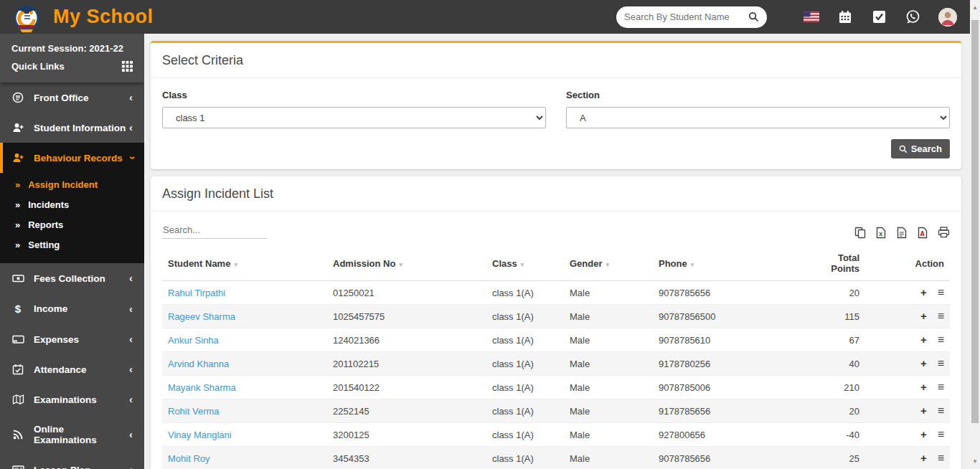 This screenshot has height=469, width=980. What do you see at coordinates (811, 17) in the screenshot?
I see `language-flag-icon` at bounding box center [811, 17].